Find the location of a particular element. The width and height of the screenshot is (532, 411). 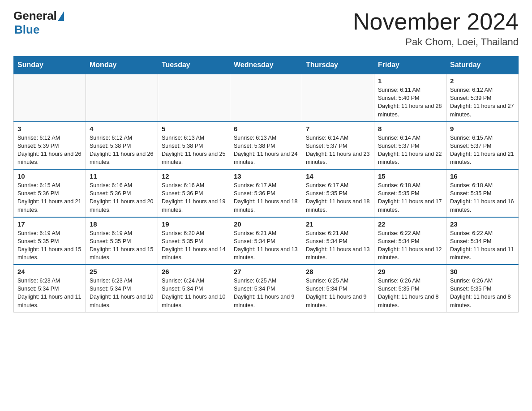

day-number: 3 is located at coordinates (50, 129).